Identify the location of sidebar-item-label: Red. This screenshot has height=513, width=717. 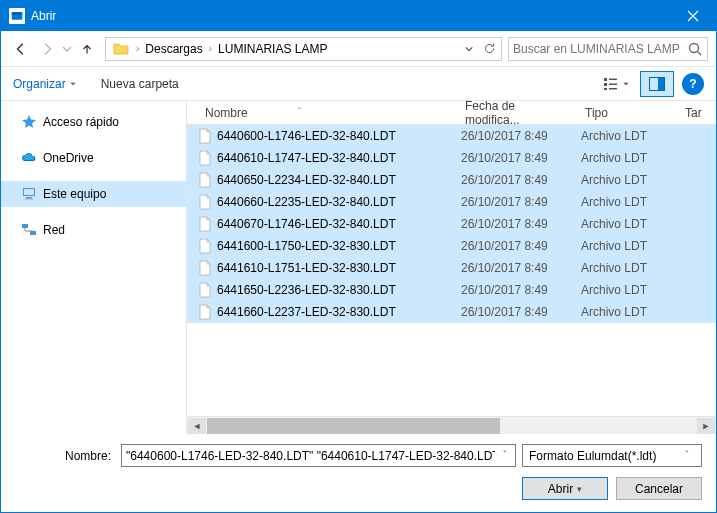
(54, 230).